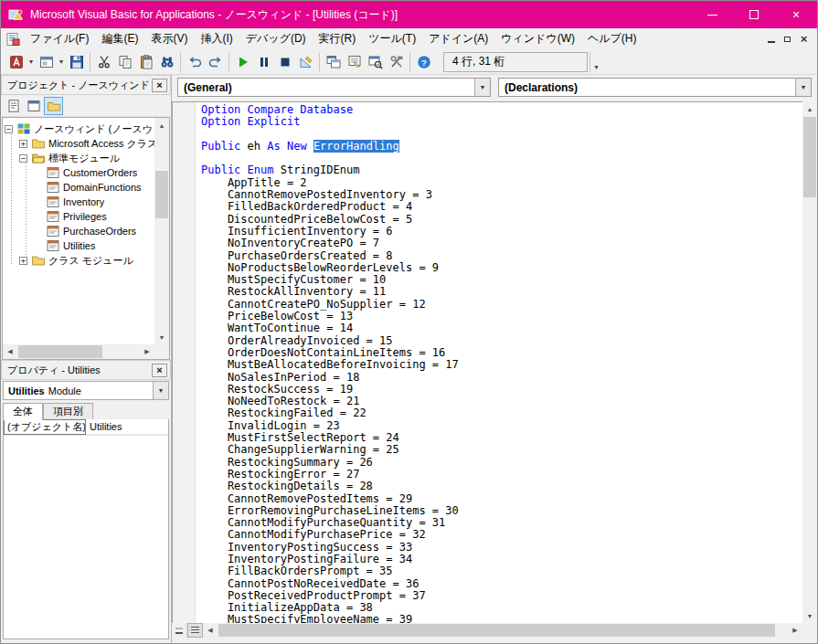 This screenshot has width=818, height=644. I want to click on code-line: RestockingError = 27, so click(330, 475).